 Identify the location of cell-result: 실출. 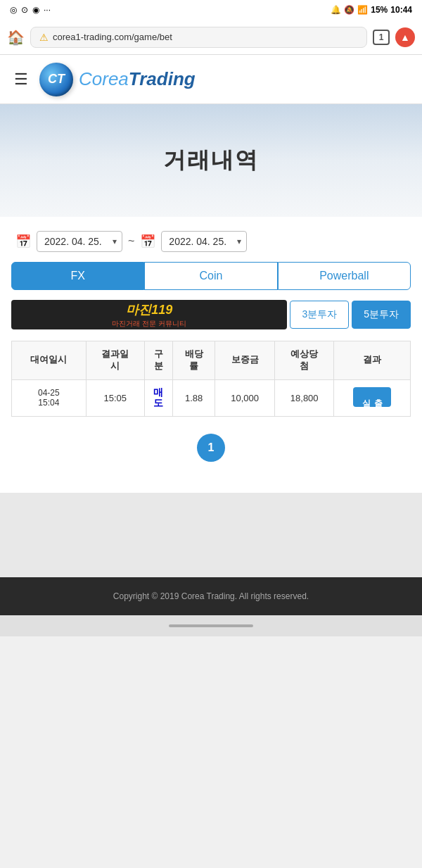
(373, 398).